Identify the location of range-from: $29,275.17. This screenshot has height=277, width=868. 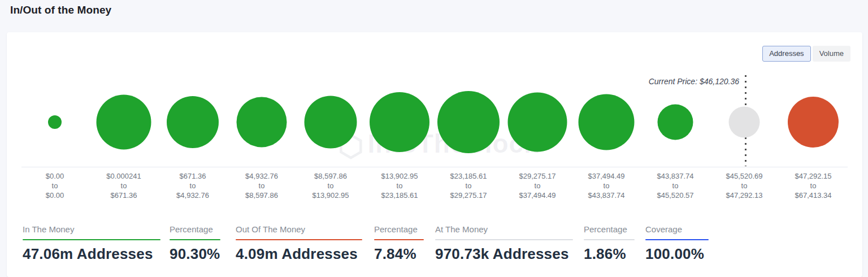
(537, 176).